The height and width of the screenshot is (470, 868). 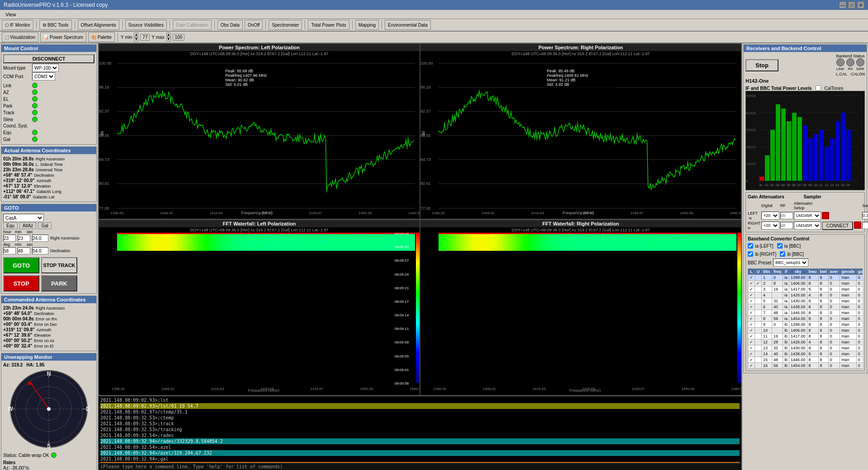 What do you see at coordinates (770, 216) in the screenshot?
I see `digital-left-select: +20` at bounding box center [770, 216].